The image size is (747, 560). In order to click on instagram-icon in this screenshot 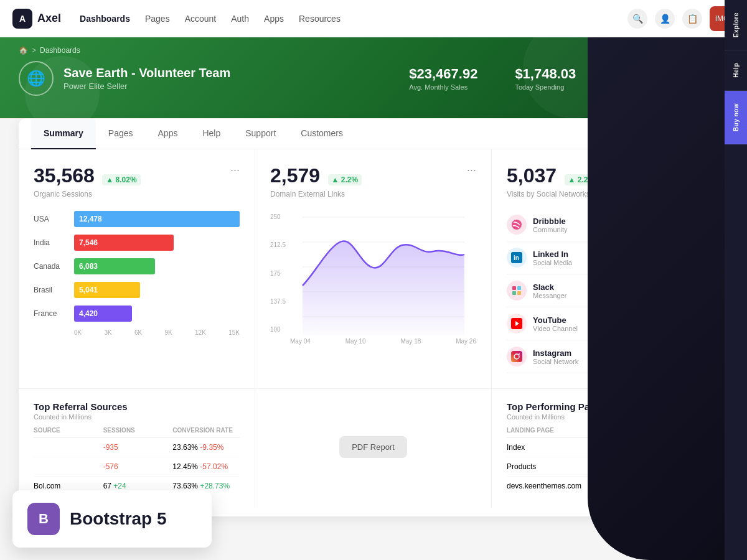, I will do `click(517, 357)`.